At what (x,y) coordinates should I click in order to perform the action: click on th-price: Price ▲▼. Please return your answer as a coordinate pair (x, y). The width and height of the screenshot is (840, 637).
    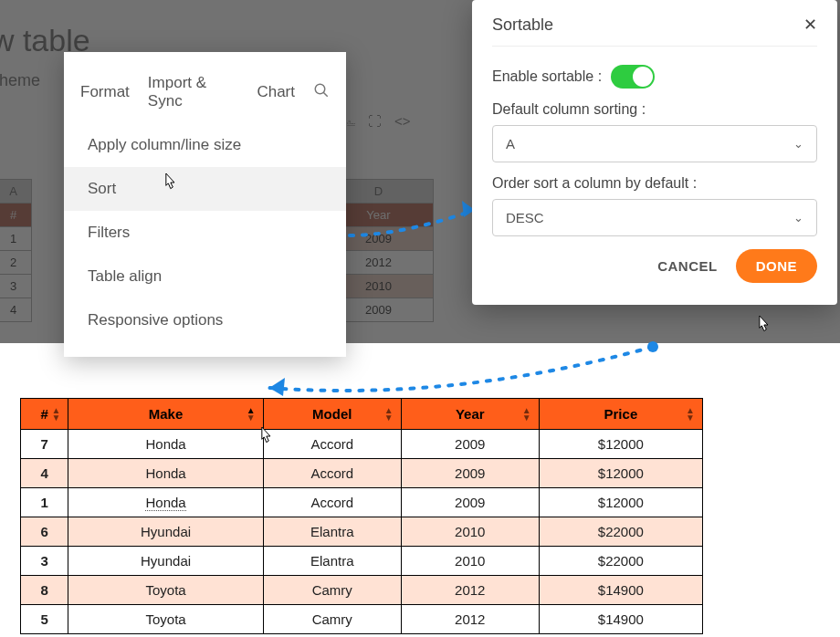
    Looking at the image, I should click on (621, 414).